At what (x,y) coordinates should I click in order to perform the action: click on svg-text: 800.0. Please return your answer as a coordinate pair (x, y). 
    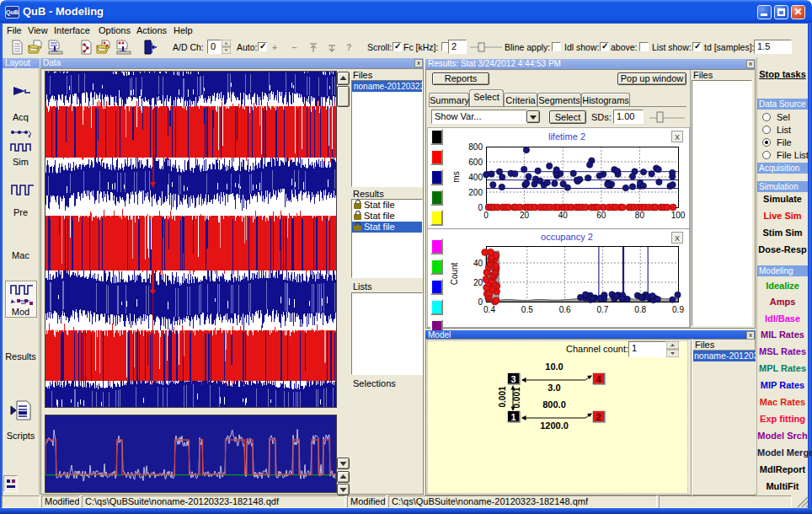
    Looking at the image, I should click on (554, 404).